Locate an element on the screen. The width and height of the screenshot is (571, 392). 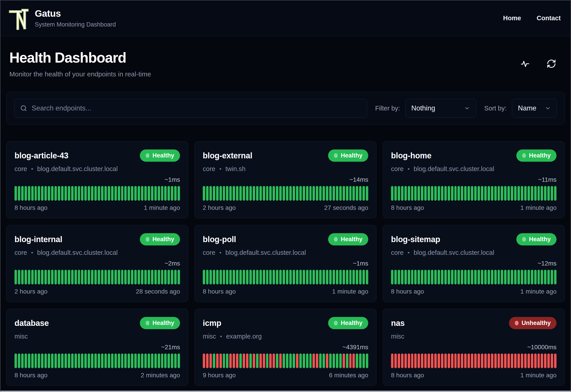
endpoint-card: database Healthy misc • ~21ms 8 hours ag… is located at coordinates (97, 347).